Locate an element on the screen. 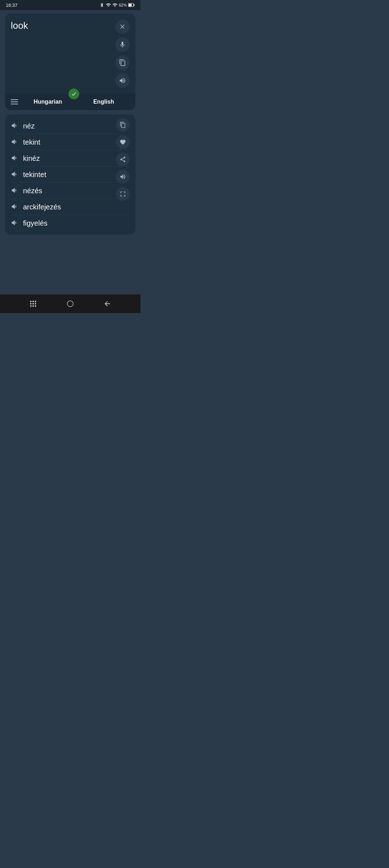 This screenshot has height=868, width=389. expand-button is located at coordinates (123, 194).